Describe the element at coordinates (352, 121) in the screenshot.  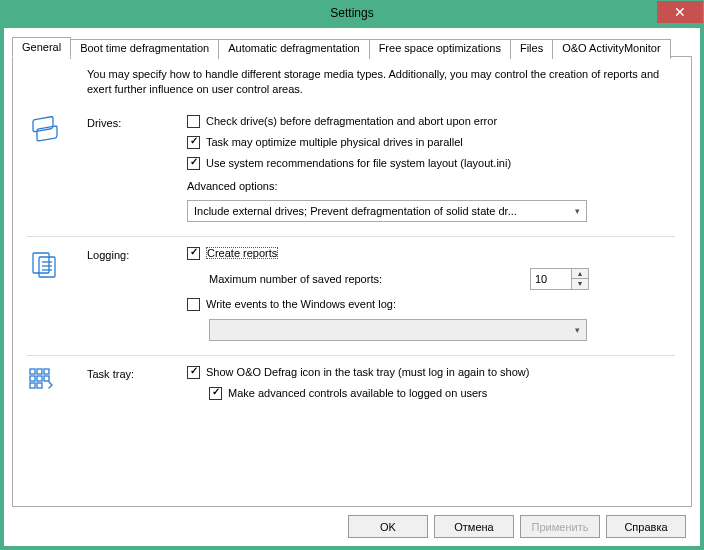
I see `check-before-label: Check drive(s) before defragmentation an…` at that location.